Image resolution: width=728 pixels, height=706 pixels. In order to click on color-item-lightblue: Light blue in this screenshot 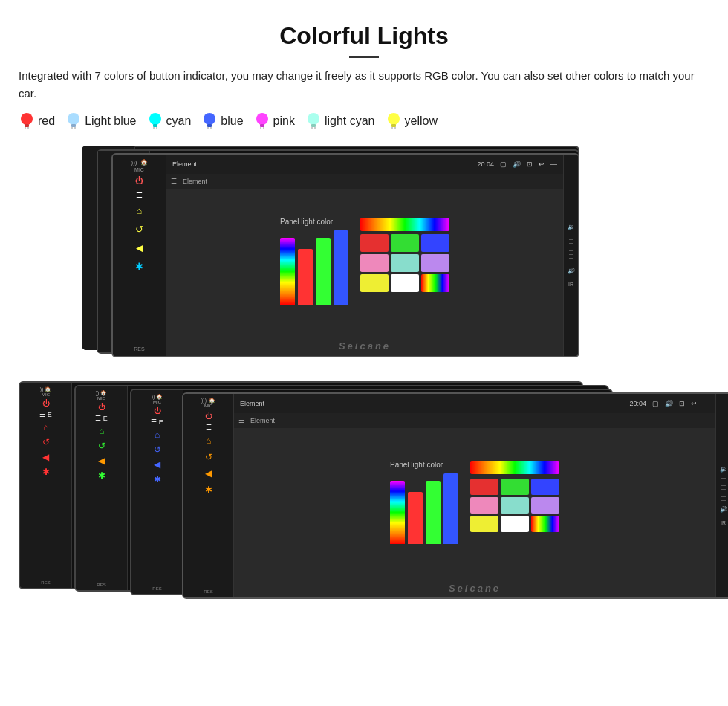, I will do `click(101, 121)`.